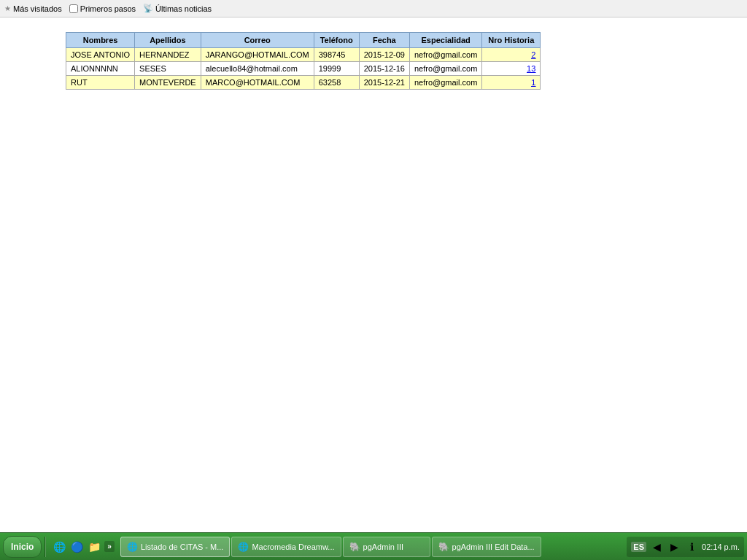  What do you see at coordinates (45, 547) in the screenshot?
I see `taskbar-divider` at bounding box center [45, 547].